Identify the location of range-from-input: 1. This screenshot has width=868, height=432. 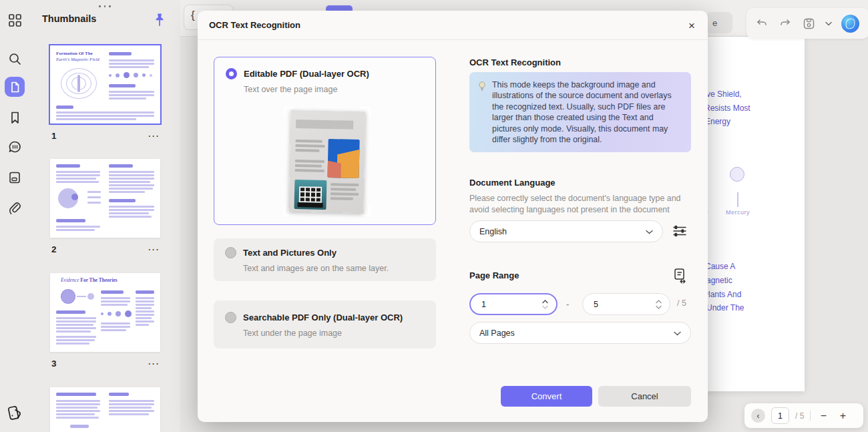
(513, 304).